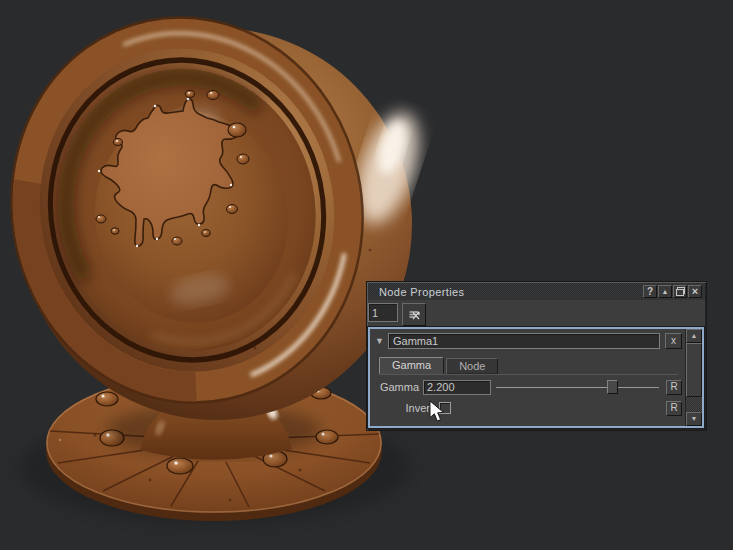 The width and height of the screenshot is (733, 550). I want to click on restore-button, so click(680, 292).